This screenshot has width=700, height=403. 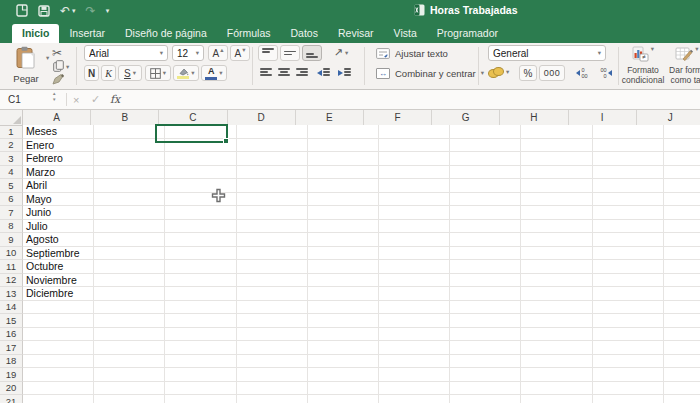 What do you see at coordinates (290, 53) in the screenshot?
I see `align-middle-button` at bounding box center [290, 53].